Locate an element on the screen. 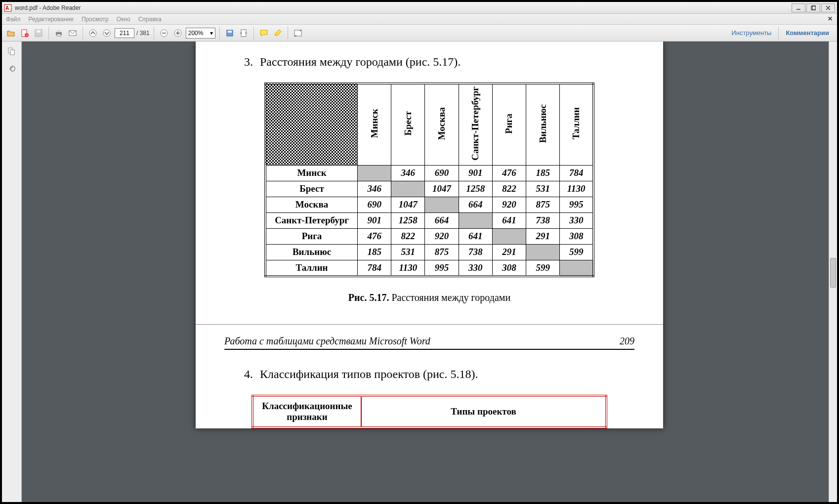 The width and height of the screenshot is (839, 504). minimize-button is located at coordinates (798, 8).